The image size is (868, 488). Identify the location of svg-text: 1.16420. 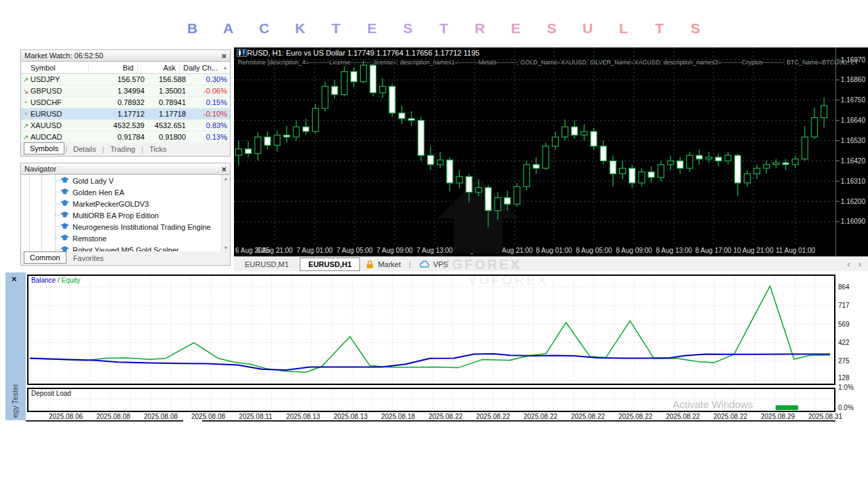
(853, 161).